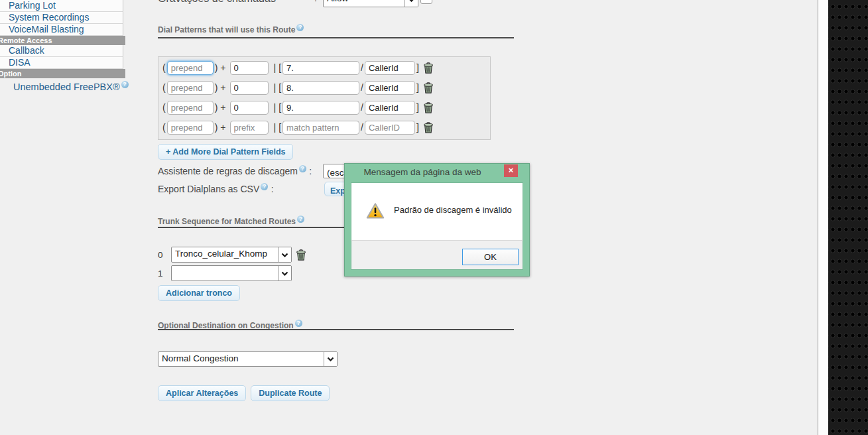 The width and height of the screenshot is (868, 435). Describe the element at coordinates (491, 257) in the screenshot. I see `ok-button: OK` at that location.